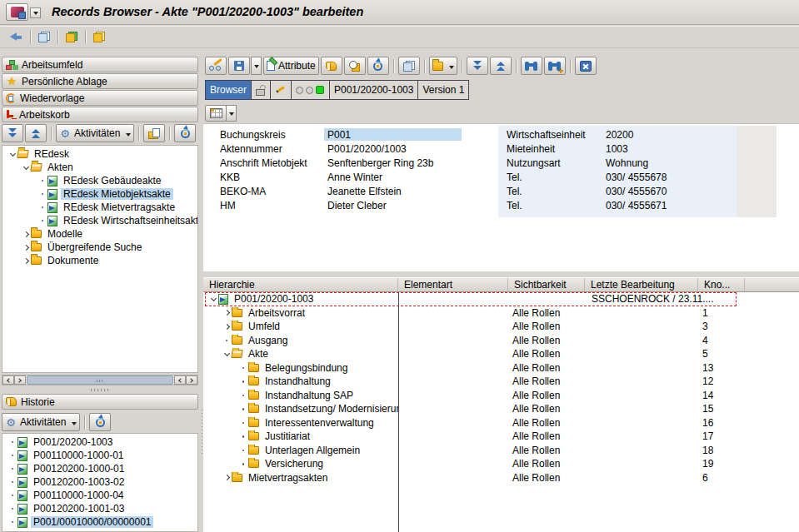 The height and width of the screenshot is (532, 799). Describe the element at coordinates (443, 66) in the screenshot. I see `folder-menu-button` at that location.